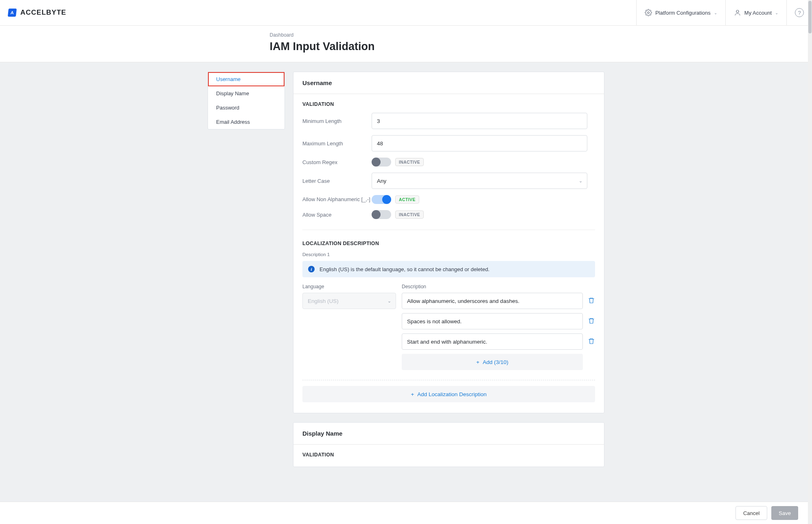 The width and height of the screenshot is (812, 524). What do you see at coordinates (37, 13) in the screenshot?
I see `brand: A ACCELBYTE` at bounding box center [37, 13].